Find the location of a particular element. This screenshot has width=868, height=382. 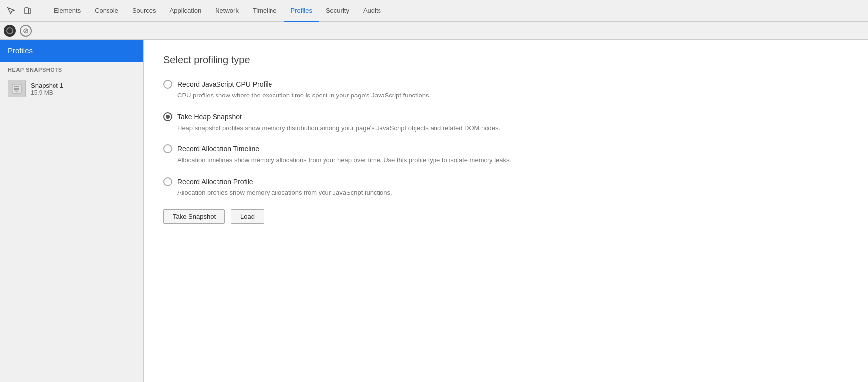

inspect-element-btn is located at coordinates (11, 11).